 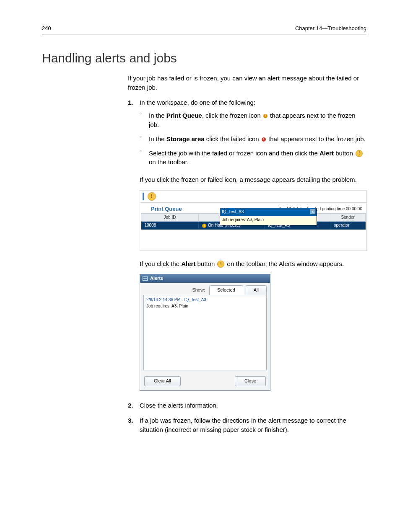 I want to click on failed-icon, so click(x=264, y=139).